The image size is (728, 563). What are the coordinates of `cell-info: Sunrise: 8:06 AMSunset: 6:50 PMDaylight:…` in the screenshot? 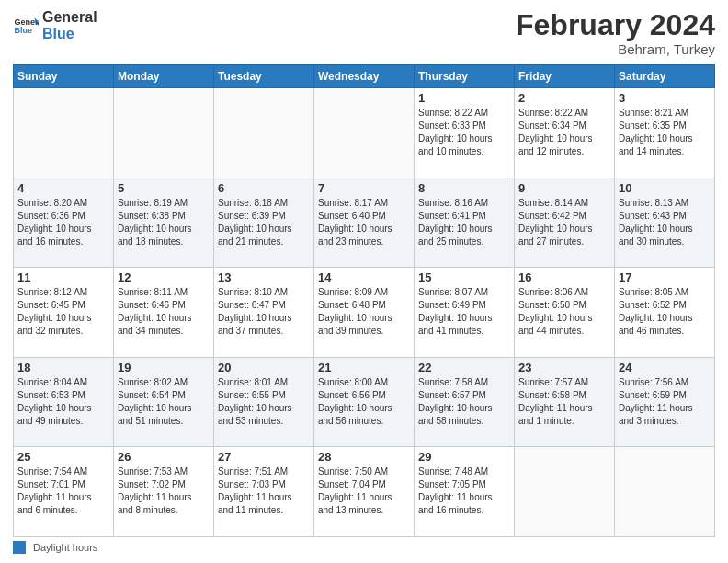 It's located at (564, 312).